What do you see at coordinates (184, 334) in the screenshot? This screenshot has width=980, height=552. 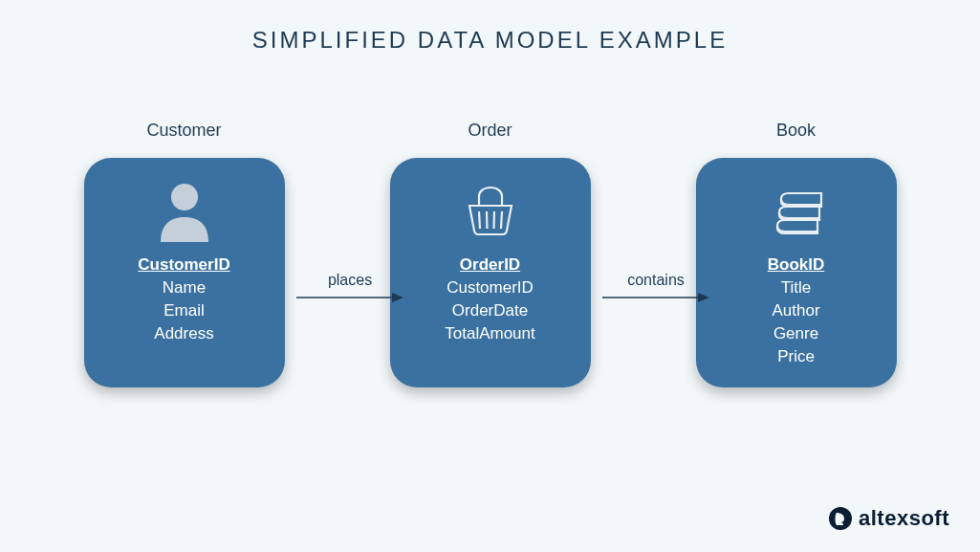 I see `attribute: Address` at bounding box center [184, 334].